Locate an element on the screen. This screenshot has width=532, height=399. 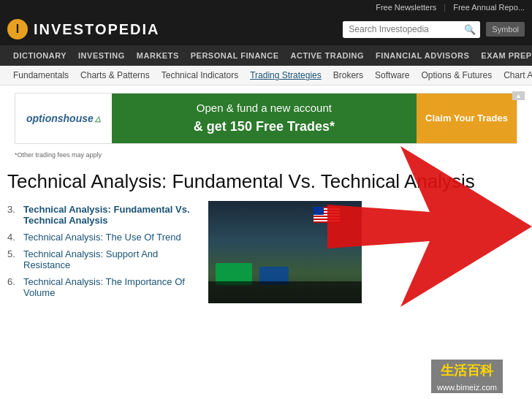
logo-icon: I is located at coordinates (18, 29).